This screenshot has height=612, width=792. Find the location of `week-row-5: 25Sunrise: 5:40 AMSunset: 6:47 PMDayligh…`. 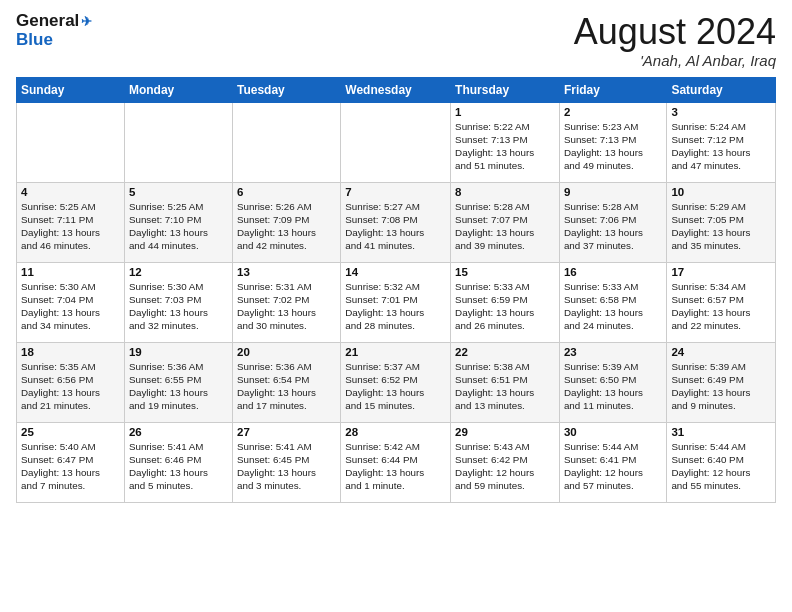

week-row-5: 25Sunrise: 5:40 AMSunset: 6:47 PMDayligh… is located at coordinates (396, 462).